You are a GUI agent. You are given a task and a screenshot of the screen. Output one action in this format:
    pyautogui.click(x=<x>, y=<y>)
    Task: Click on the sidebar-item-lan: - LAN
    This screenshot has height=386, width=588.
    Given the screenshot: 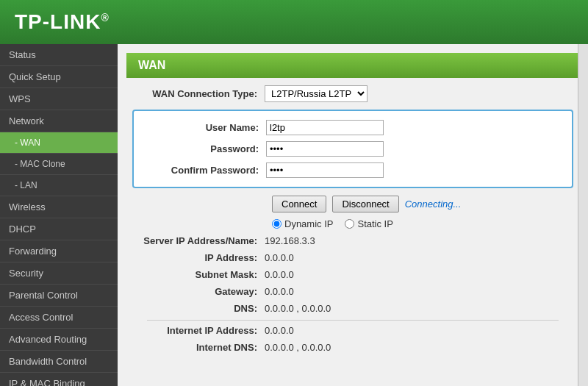 What is the action you would take?
    pyautogui.click(x=59, y=185)
    